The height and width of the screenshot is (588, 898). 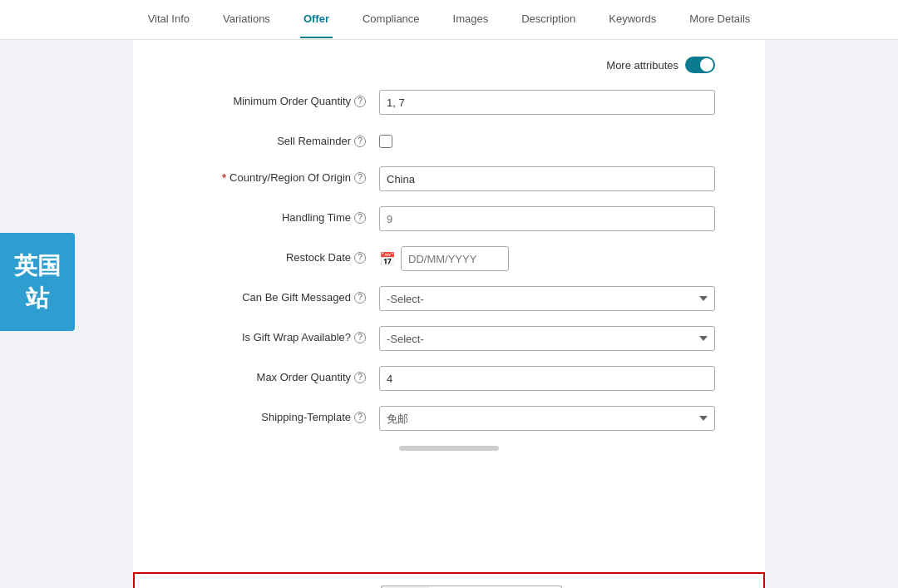 I want to click on handling-time-label: Handling Time ?, so click(x=274, y=215).